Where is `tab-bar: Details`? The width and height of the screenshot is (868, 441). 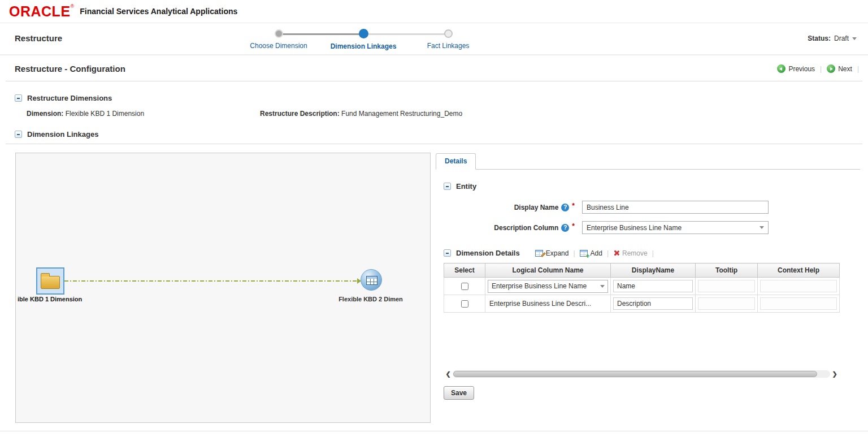
tab-bar: Details is located at coordinates (648, 161).